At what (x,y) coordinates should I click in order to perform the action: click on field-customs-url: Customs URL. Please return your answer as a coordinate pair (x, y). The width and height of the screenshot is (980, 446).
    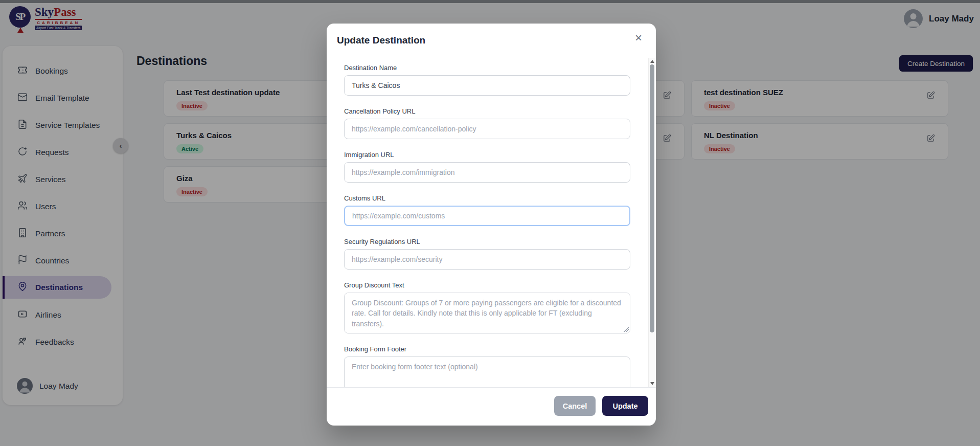
    Looking at the image, I should click on (487, 210).